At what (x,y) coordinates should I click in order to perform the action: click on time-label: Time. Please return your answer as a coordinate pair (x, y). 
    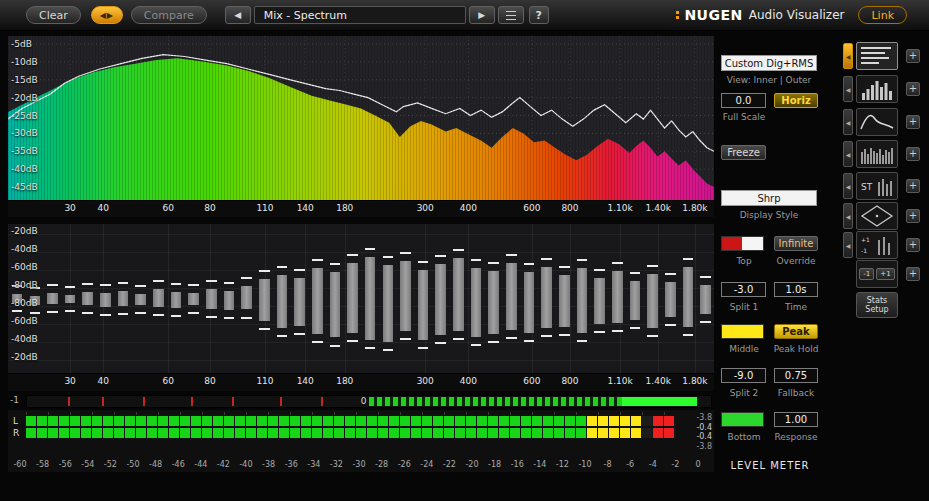
    Looking at the image, I should click on (796, 307).